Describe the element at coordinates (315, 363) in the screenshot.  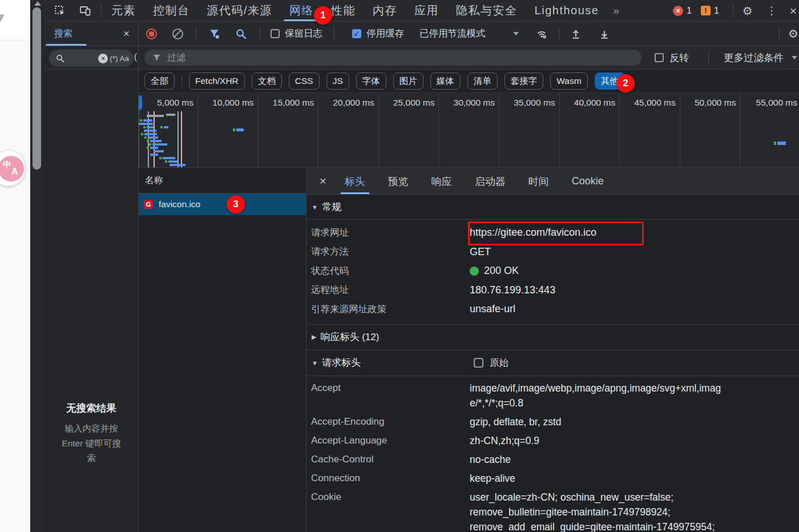
I see `expanded-triangle-icon: ▼` at that location.